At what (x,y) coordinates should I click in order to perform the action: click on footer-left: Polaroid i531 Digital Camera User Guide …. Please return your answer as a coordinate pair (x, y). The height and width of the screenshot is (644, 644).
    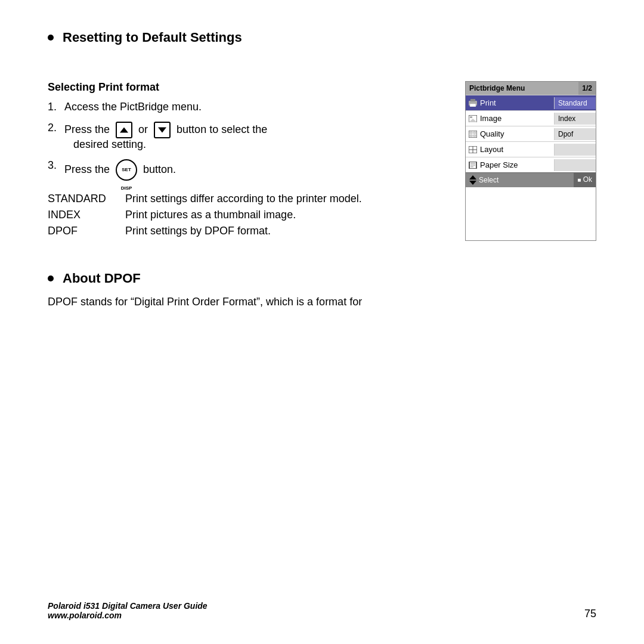
    Looking at the image, I should click on (128, 611).